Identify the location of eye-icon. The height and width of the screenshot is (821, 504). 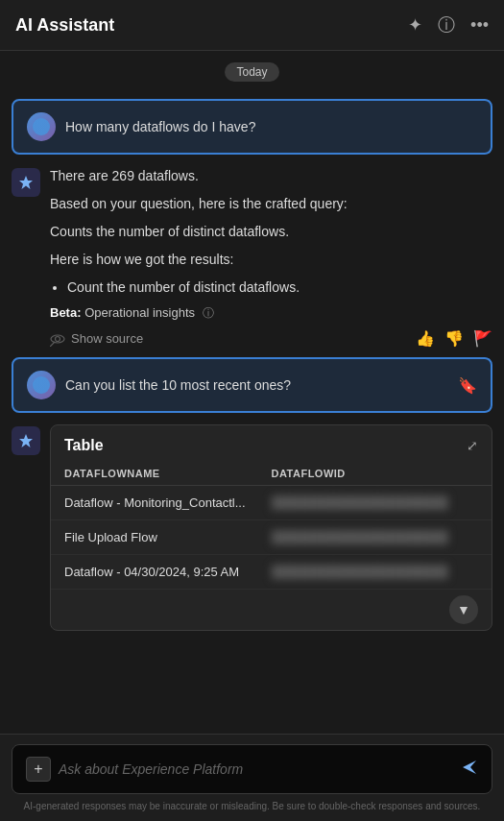
(58, 339).